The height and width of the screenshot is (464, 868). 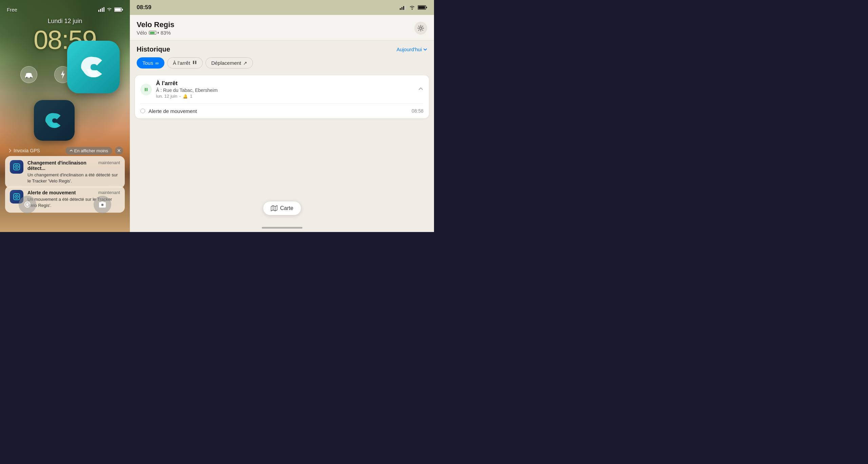 What do you see at coordinates (274, 208) in the screenshot?
I see `map-icon` at bounding box center [274, 208].